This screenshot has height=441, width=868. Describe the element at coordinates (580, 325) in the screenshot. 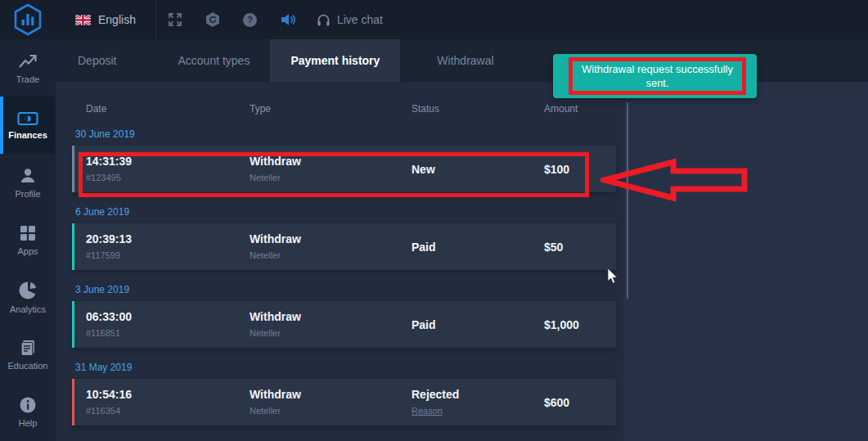

I see `amount-cell: $1,000` at that location.